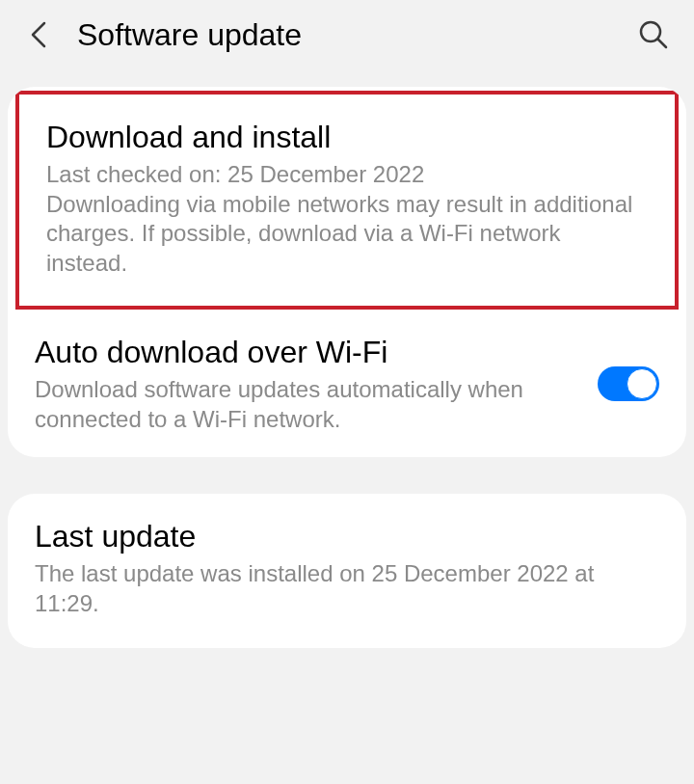 The image size is (694, 784). Describe the element at coordinates (357, 35) in the screenshot. I see `page-title: Software update` at that location.